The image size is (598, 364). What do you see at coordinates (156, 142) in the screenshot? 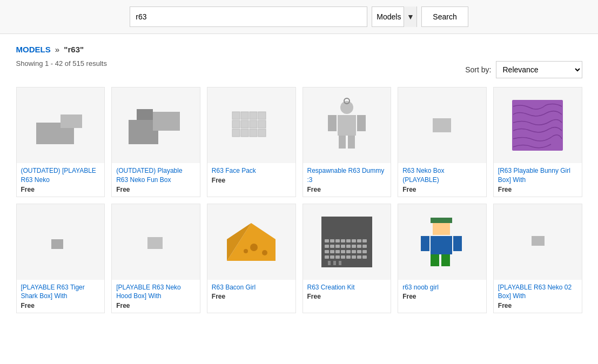
I see `list-item: (OUTDATED) Playable R63 Neko Fun Box Fre…` at bounding box center [156, 142].